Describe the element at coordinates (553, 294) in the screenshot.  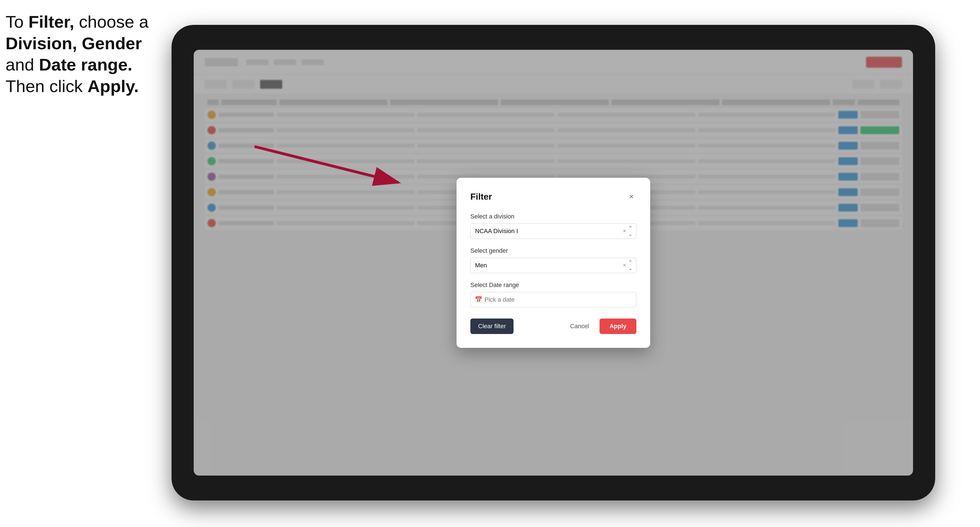
I see `date-range-form-group: Select Date range 📅` at that location.